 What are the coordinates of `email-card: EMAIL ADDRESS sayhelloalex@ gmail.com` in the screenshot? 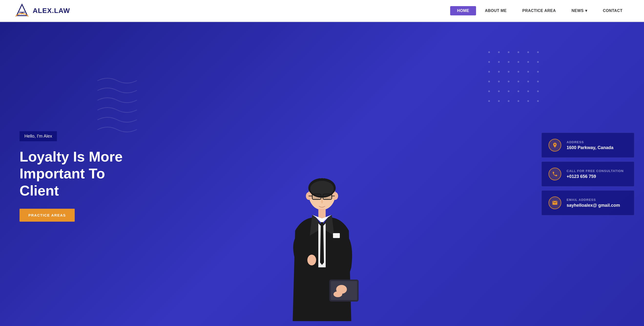 It's located at (588, 203).